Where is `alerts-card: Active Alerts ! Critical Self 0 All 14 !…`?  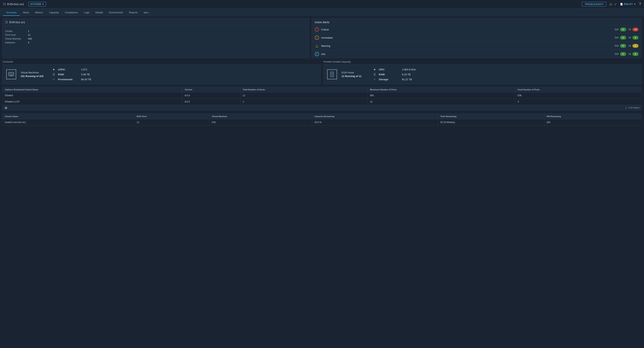
alerts-card: Active Alerts ! Critical Self 0 All 14 !… is located at coordinates (476, 38).